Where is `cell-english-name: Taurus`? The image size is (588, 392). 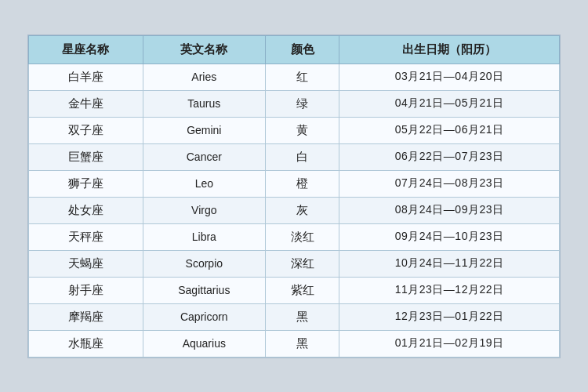
cell-english-name: Taurus is located at coordinates (204, 103).